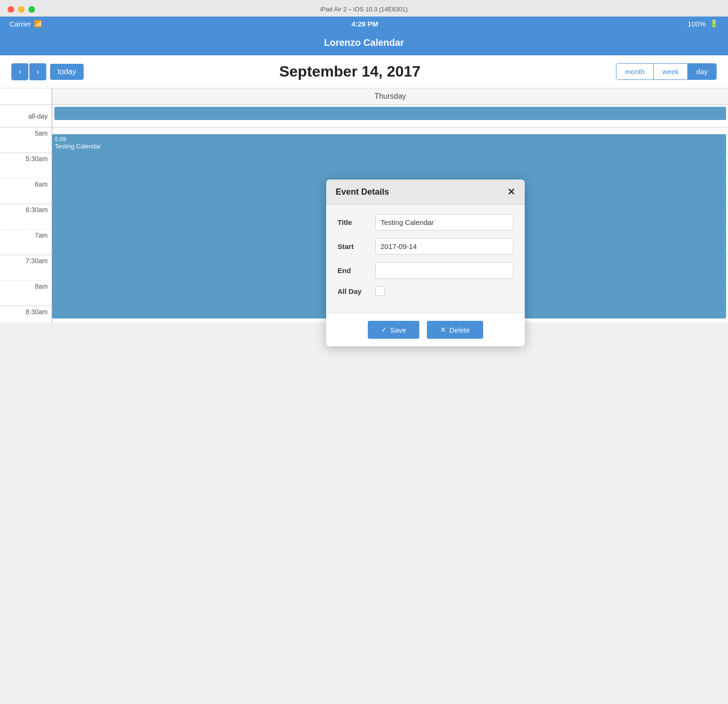  I want to click on status-bar: Carrier 📶 4:29 PM 100% 🔋, so click(364, 24).